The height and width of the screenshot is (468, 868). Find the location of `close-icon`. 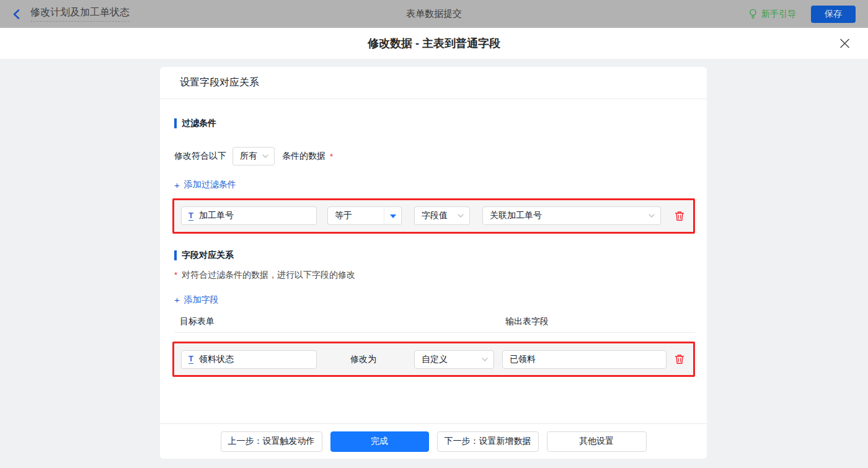

close-icon is located at coordinates (844, 43).